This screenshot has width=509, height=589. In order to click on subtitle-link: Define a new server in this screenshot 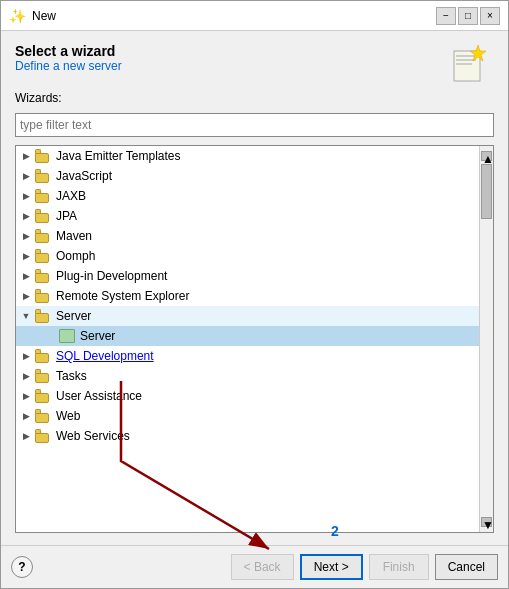, I will do `click(68, 66)`.